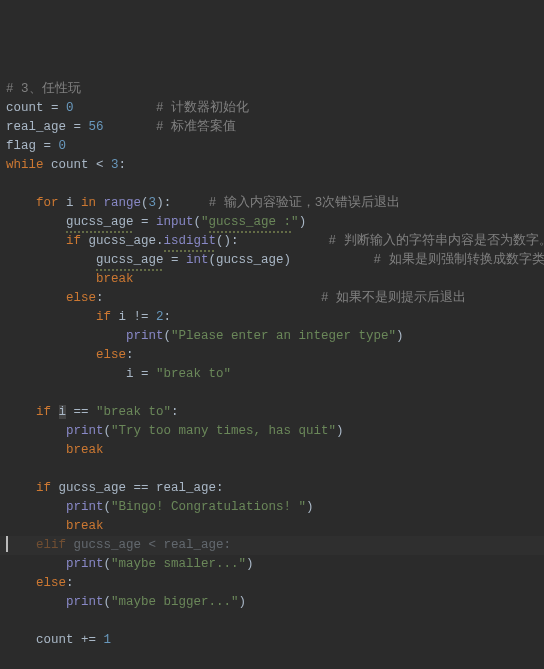 The image size is (544, 669). What do you see at coordinates (272, 412) in the screenshot?
I see `code-line: if i == "break to":` at bounding box center [272, 412].